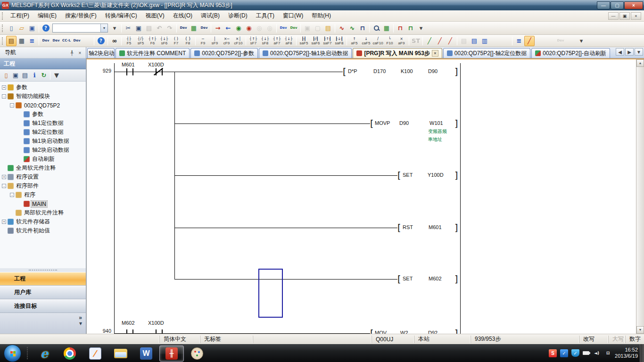 This screenshot has height=362, width=644. I want to click on copy-data: ▣, so click(16, 75).